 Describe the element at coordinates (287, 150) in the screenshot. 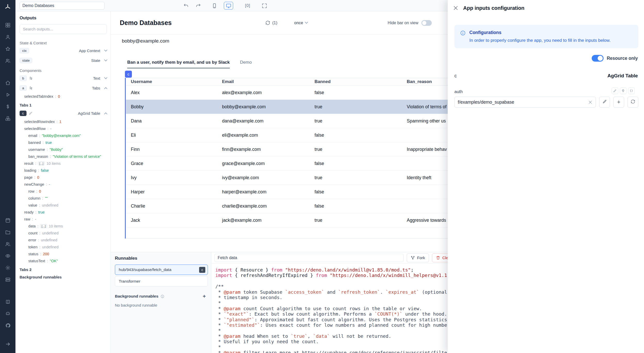

I see `table-row: Finnfinn@example.comtrueInappropriate be…` at that location.